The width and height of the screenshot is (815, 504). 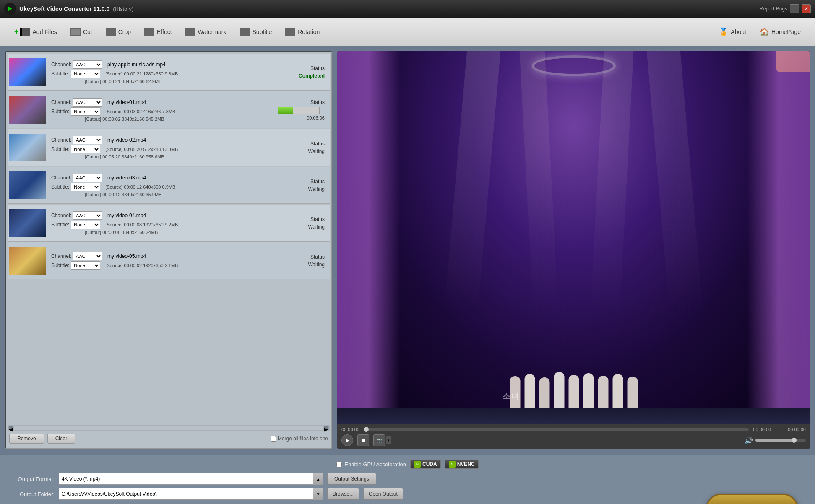 What do you see at coordinates (764, 32) in the screenshot?
I see `home-icon: 🏠` at bounding box center [764, 32].